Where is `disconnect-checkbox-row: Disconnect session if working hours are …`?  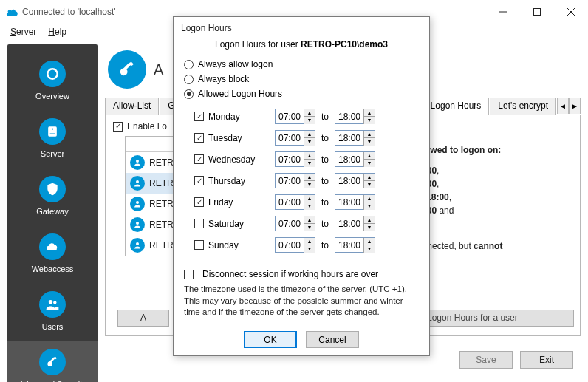 disconnect-checkbox-row: Disconnect session if working hours are … is located at coordinates (301, 274).